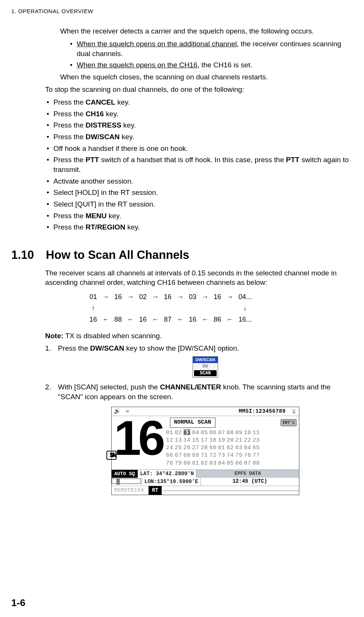 This screenshot has width=364, height=617. I want to click on section-title: How to Scan All Channels, so click(117, 255).